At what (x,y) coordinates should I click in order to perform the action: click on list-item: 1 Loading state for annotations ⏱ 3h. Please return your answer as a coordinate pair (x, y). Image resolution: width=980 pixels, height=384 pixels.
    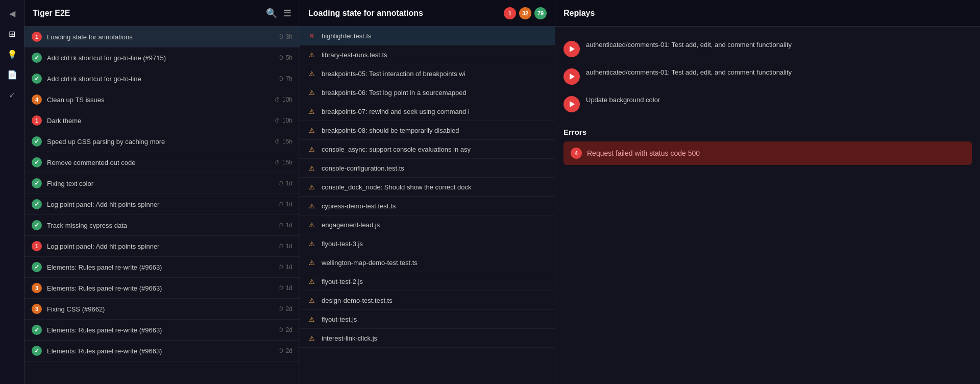
    Looking at the image, I should click on (162, 37).